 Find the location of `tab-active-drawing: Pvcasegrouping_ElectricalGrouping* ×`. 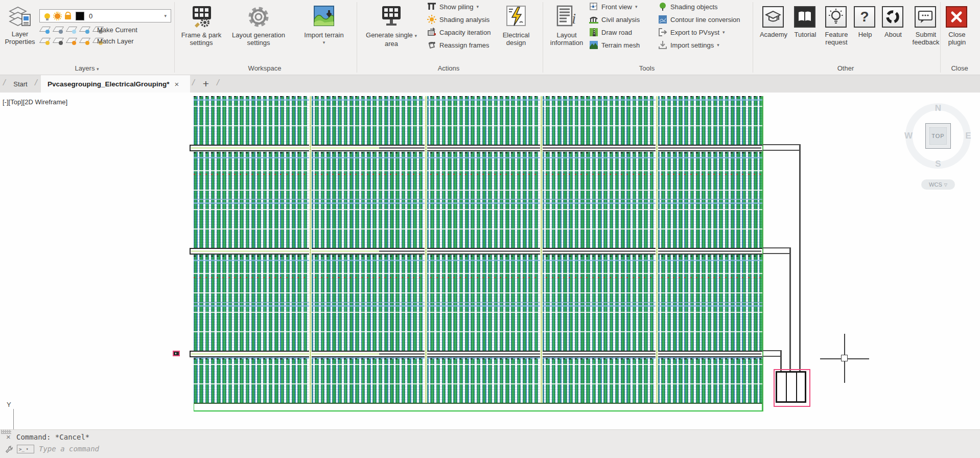

tab-active-drawing: Pvcasegrouping_ElectricalGrouping* × is located at coordinates (115, 84).